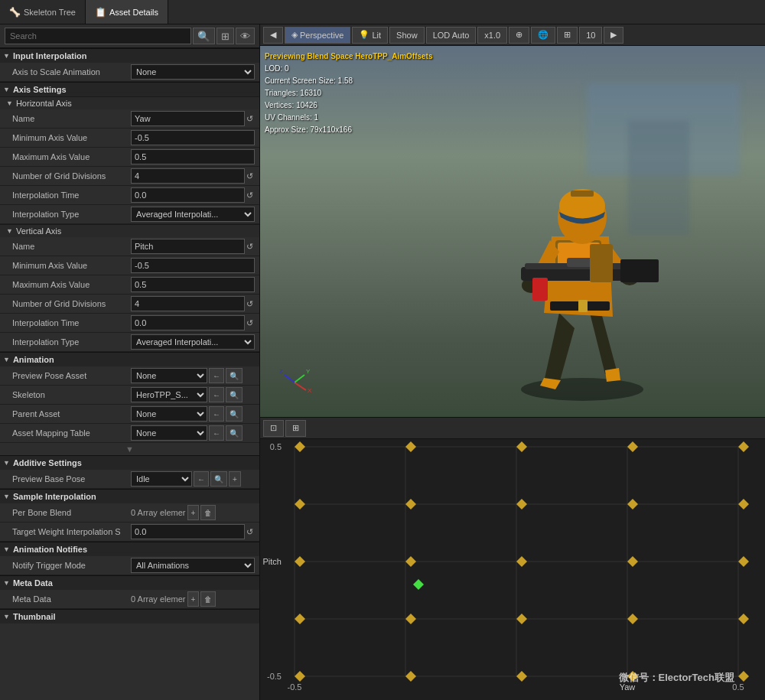  Describe the element at coordinates (614, 35) in the screenshot. I see `vp-more-button: ▶` at that location.